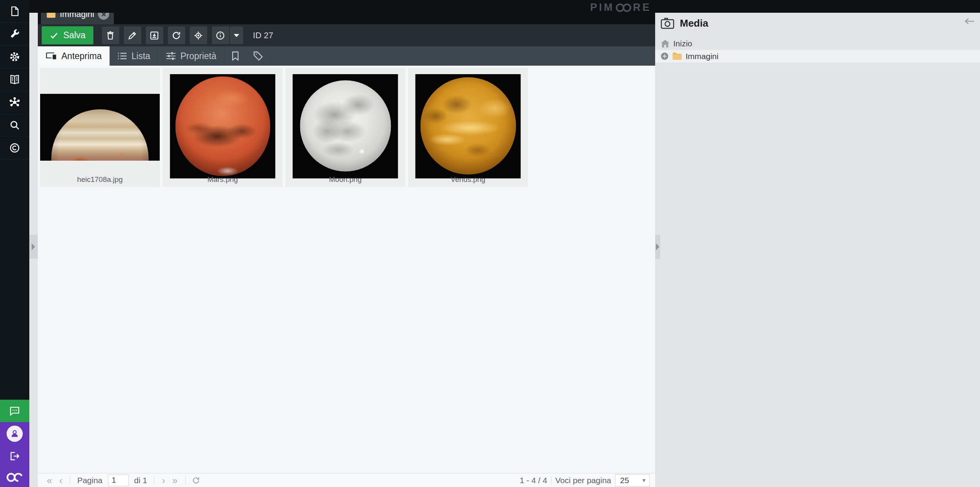 The width and height of the screenshot is (980, 487). I want to click on tab-anteprima-label: Anteprima, so click(82, 56).